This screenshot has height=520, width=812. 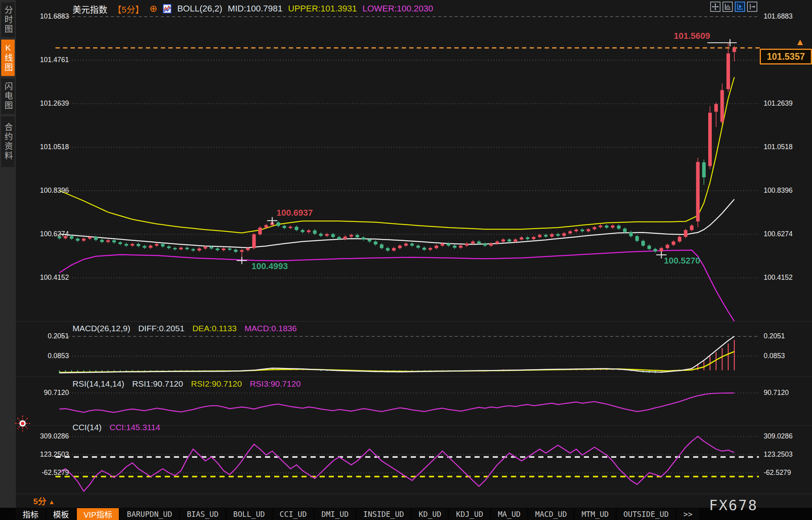 What do you see at coordinates (777, 473) in the screenshot?
I see `cci-axis-right-2: -62.5279` at bounding box center [777, 473].